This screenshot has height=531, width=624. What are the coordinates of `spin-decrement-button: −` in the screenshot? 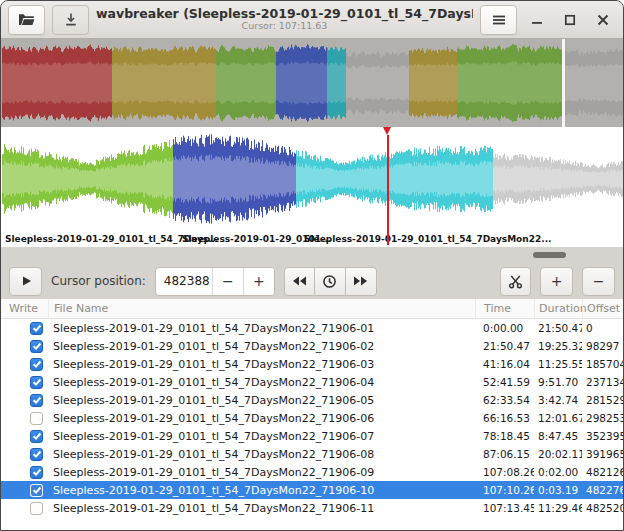 It's located at (228, 282).